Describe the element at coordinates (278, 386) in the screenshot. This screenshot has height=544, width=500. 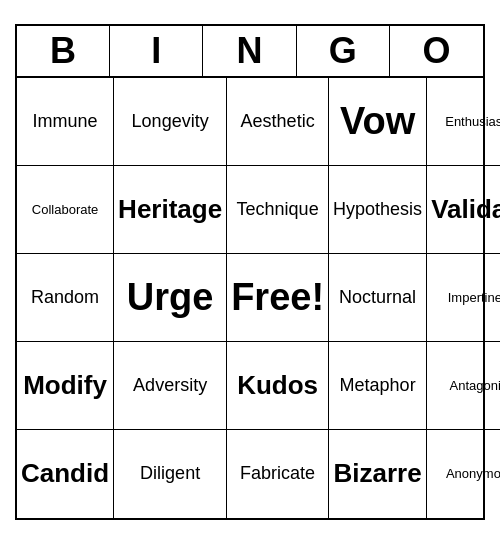
I see `bingo-cell-17: Kudos` at that location.